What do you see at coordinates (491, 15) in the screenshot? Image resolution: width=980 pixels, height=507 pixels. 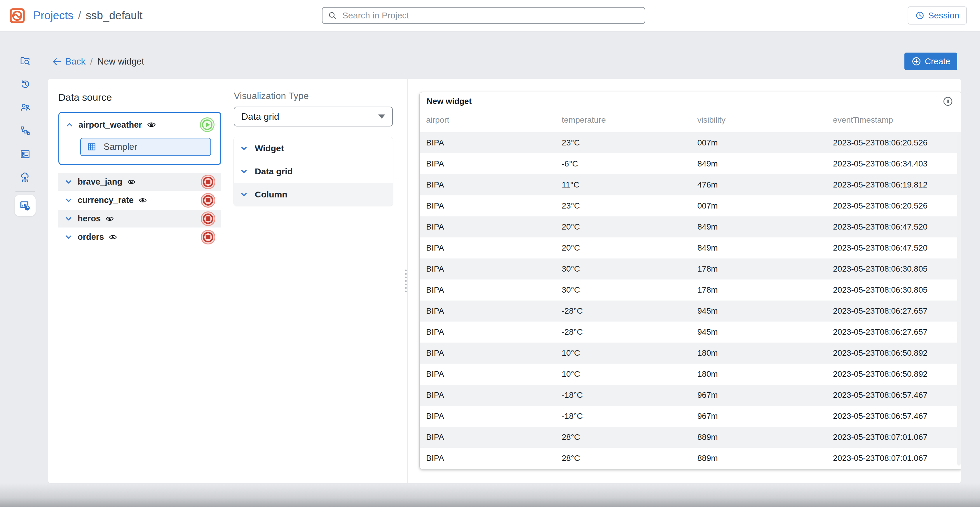 I see `search-input` at bounding box center [491, 15].